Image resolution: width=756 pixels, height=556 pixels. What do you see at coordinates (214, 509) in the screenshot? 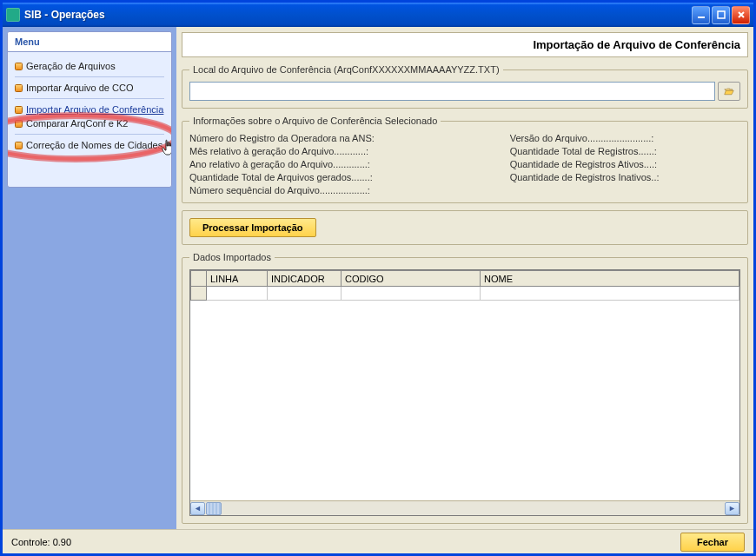
I see `scroll-thumb` at bounding box center [214, 509].